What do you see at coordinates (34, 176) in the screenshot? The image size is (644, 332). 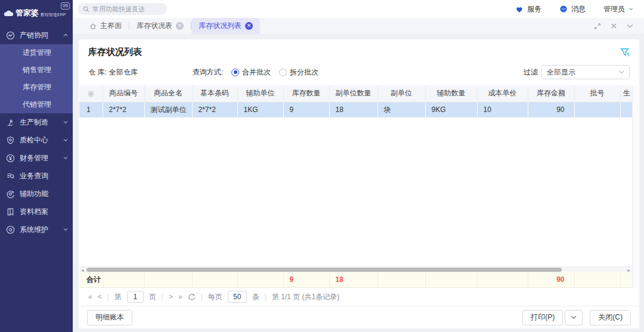 I see `sidebar-item-label: 业务查询` at bounding box center [34, 176].